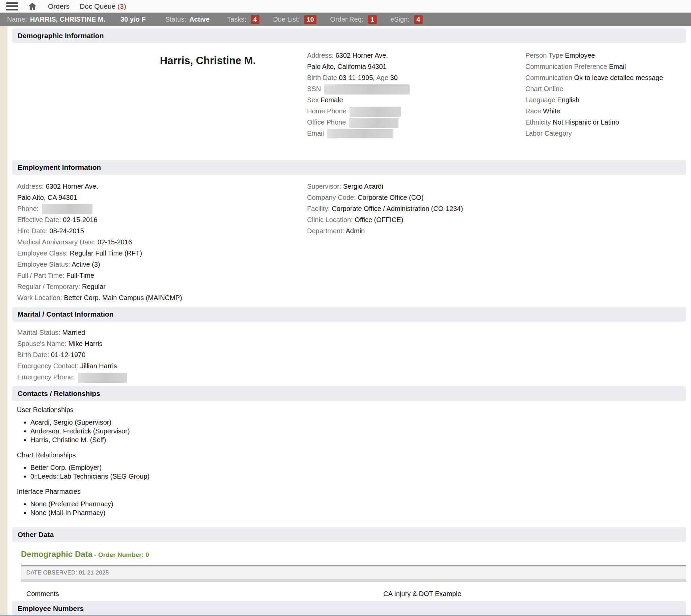  Describe the element at coordinates (544, 89) in the screenshot. I see `field-label: Chart Online` at that location.